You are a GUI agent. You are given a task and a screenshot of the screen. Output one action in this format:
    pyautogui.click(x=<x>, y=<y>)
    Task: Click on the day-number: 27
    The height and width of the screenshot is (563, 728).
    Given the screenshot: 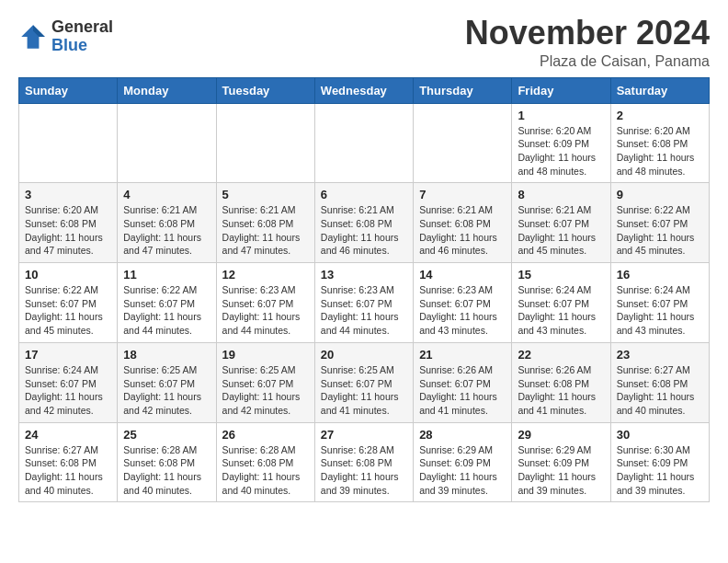 What is the action you would take?
    pyautogui.click(x=364, y=434)
    